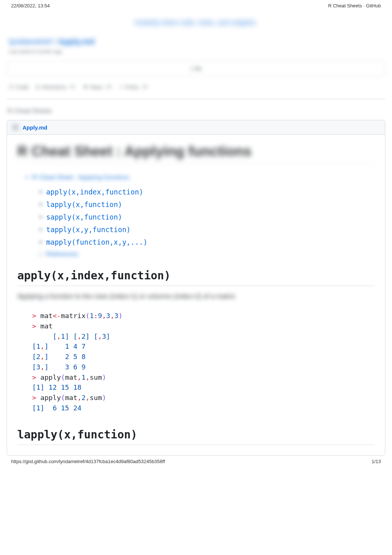 This screenshot has width=392, height=555. What do you see at coordinates (196, 87) in the screenshot?
I see `gist-actions: ⟨⟩ Code ◷ Revisions 1 ★ Stars 4 ⑂ Forks …` at bounding box center [196, 87].